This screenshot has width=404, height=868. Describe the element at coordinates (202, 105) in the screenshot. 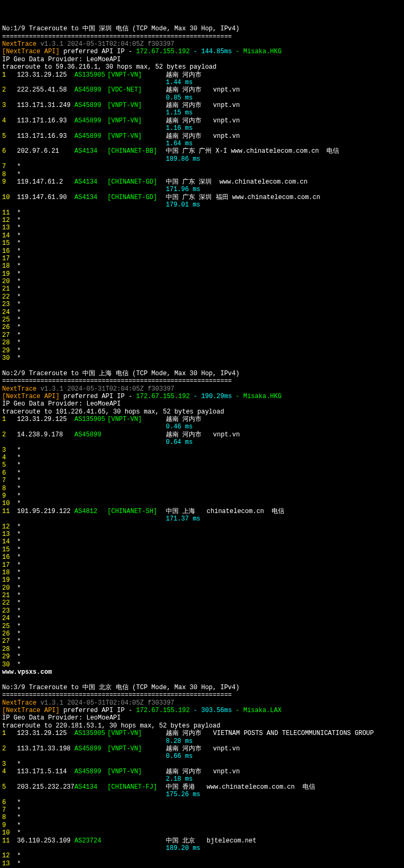

I see `hop-row: 3113.171.31.249AS45899[VNPT-VN]越南 河内市 vn…` at that location.